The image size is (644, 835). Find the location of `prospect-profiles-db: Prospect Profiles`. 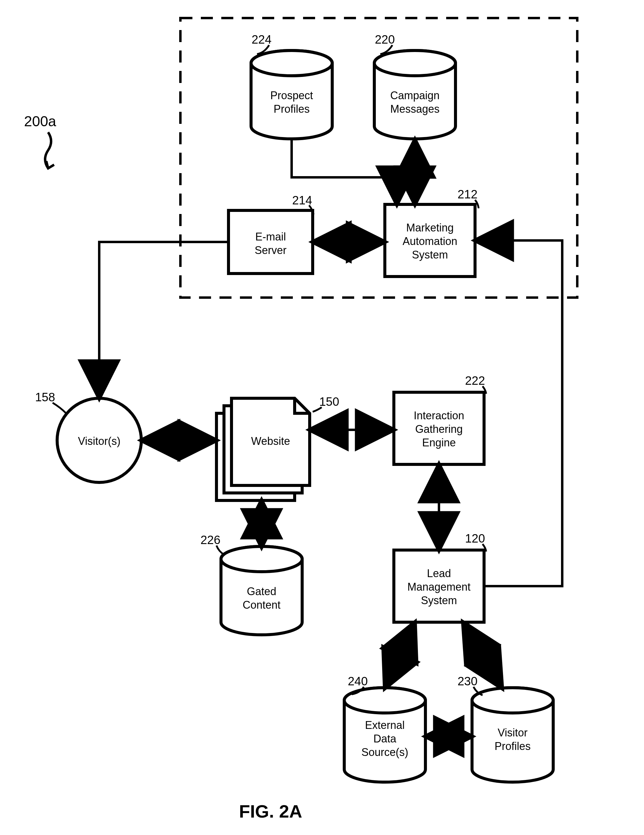

prospect-profiles-db: Prospect Profiles is located at coordinates (291, 95).